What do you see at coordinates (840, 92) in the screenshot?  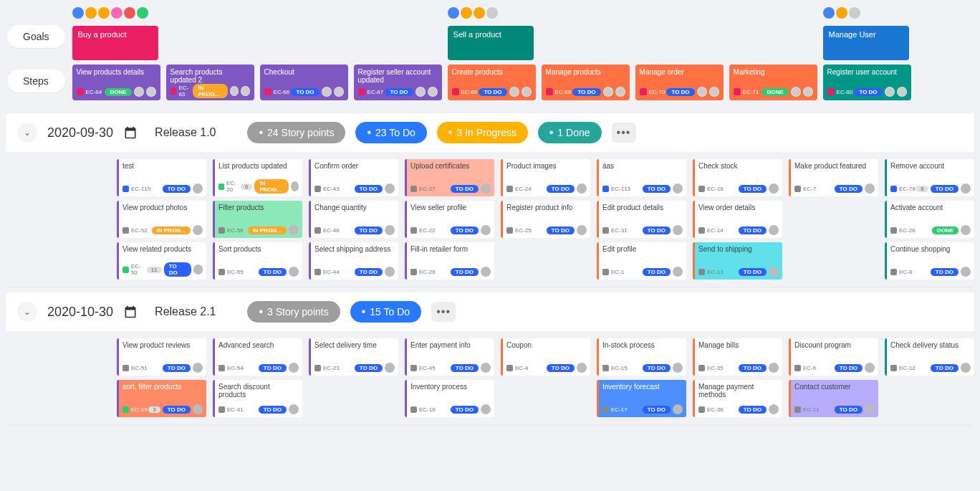 I see `step-id: EC-80` at bounding box center [840, 92].